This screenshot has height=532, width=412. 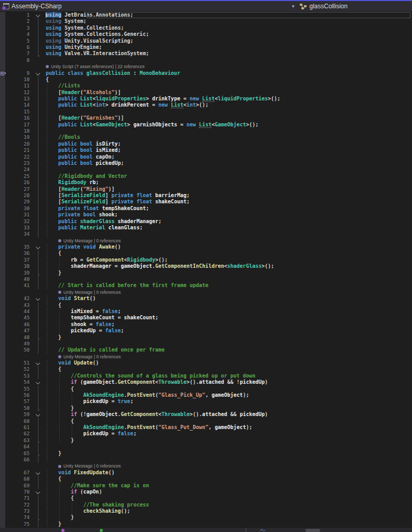 I want to click on code-line: 20public bool isDirty;, so click(x=206, y=144).